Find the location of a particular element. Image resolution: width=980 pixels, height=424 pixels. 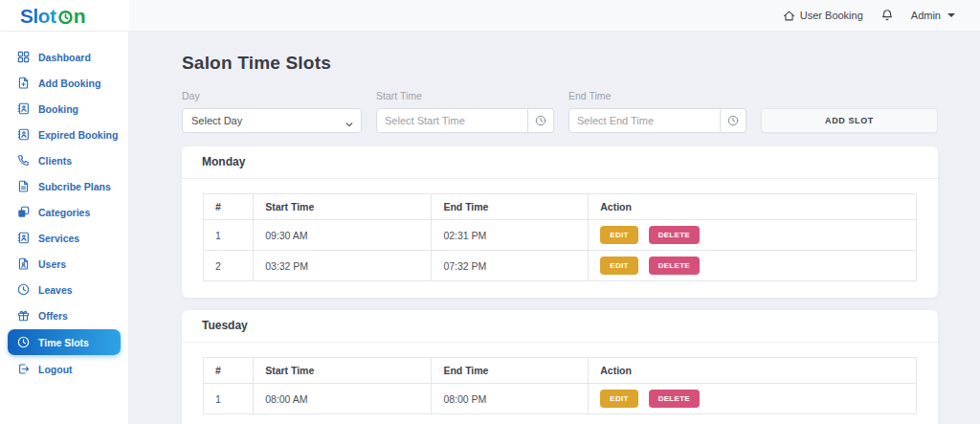

sidebar-item-label: Booking is located at coordinates (58, 109).